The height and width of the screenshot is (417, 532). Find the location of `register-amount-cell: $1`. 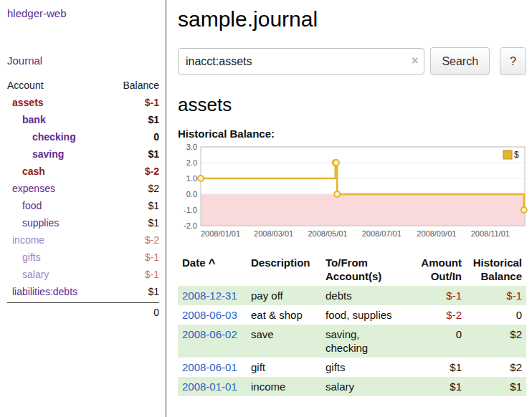

register-amount-cell: $1 is located at coordinates (436, 387).